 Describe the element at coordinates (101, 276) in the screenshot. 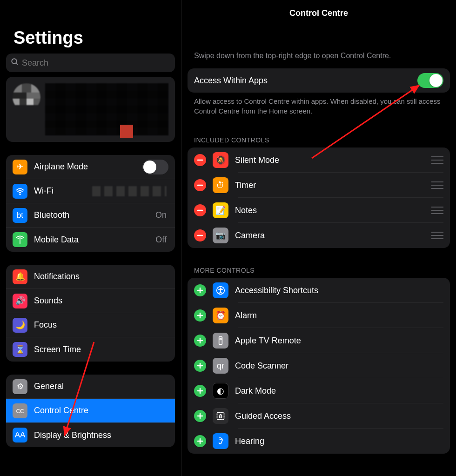

I see `sidebar-item-label: Notifications` at that location.